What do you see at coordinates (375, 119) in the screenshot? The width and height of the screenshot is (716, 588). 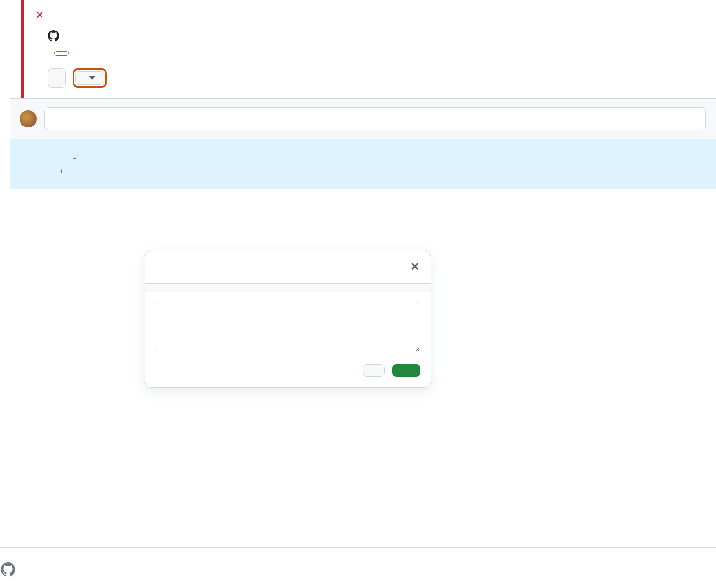 I see `reply-input` at bounding box center [375, 119].